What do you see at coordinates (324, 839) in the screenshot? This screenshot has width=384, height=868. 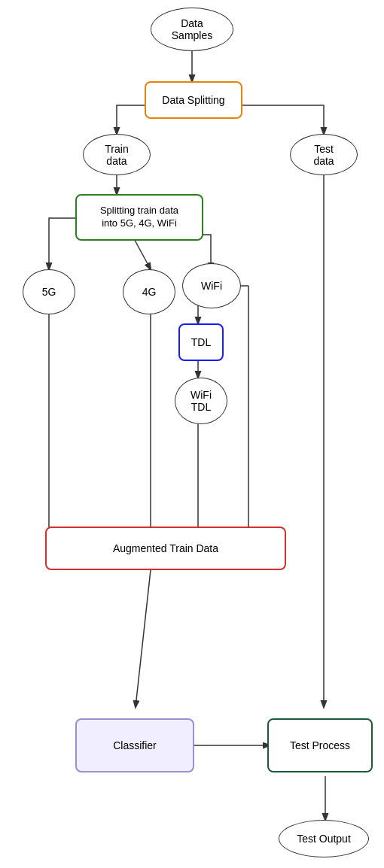 I see `test-output-label: Test Output` at bounding box center [324, 839].